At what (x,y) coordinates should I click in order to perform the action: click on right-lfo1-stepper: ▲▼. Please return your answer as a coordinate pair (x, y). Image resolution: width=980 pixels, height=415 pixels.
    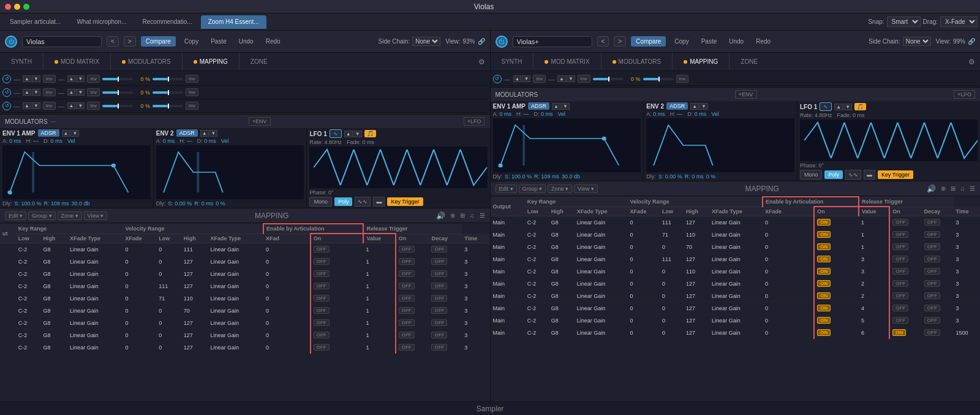
    Looking at the image, I should click on (843, 107).